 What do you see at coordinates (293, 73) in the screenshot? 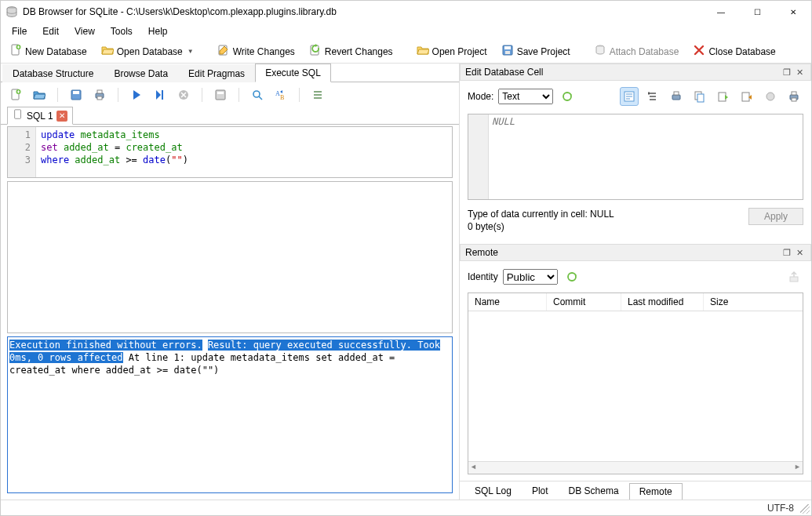
I see `tab-execute-sql: Execute SQL` at bounding box center [293, 73].